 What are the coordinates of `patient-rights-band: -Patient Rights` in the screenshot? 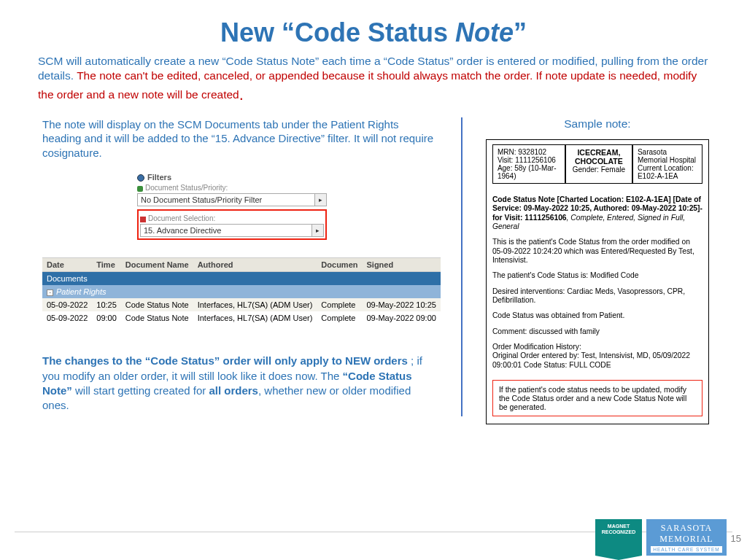 It's located at (241, 292).